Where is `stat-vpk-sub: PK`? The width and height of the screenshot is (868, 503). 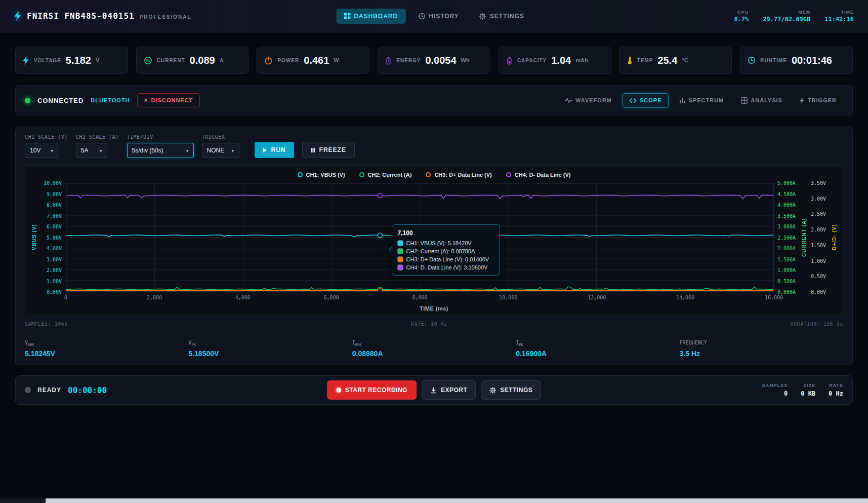 stat-vpk-sub: PK is located at coordinates (193, 345).